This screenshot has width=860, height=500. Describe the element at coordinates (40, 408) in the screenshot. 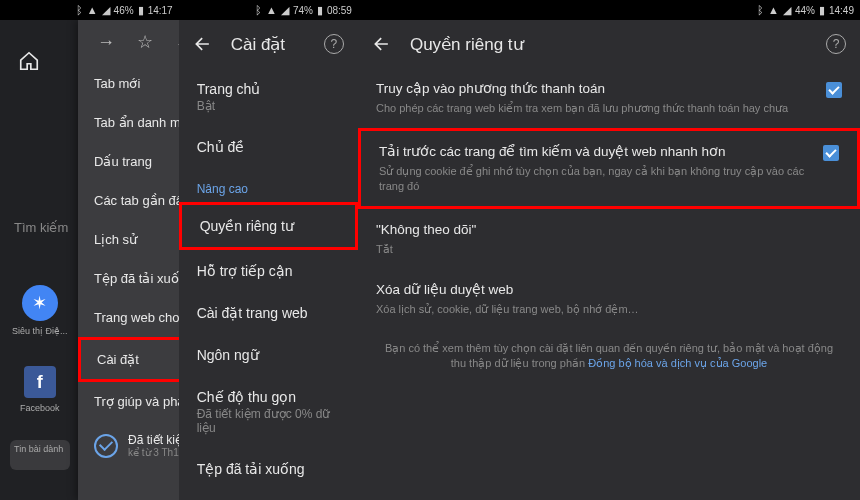

I see `bookmark-label: Facebook` at that location.